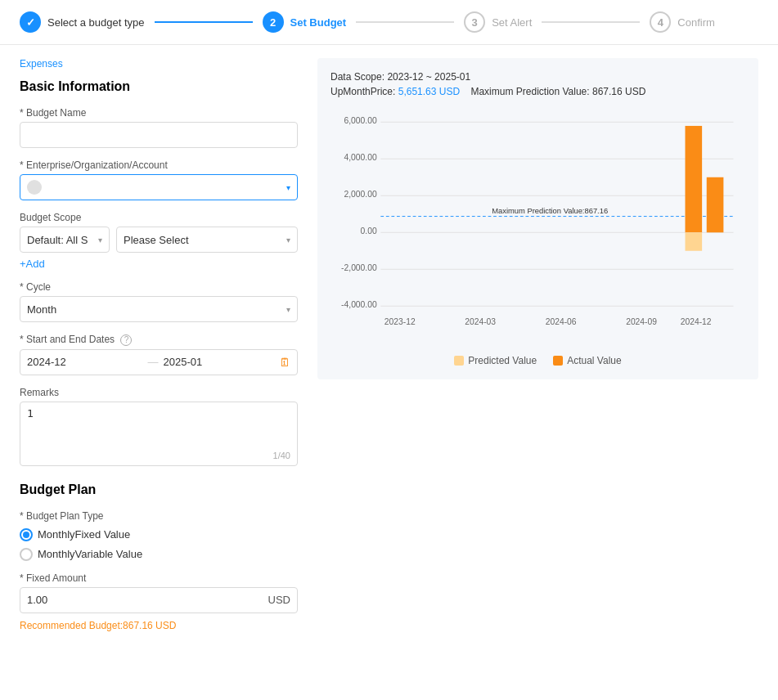 This screenshot has width=778, height=700. I want to click on scope-default-select: Default: All S ▾, so click(65, 240).